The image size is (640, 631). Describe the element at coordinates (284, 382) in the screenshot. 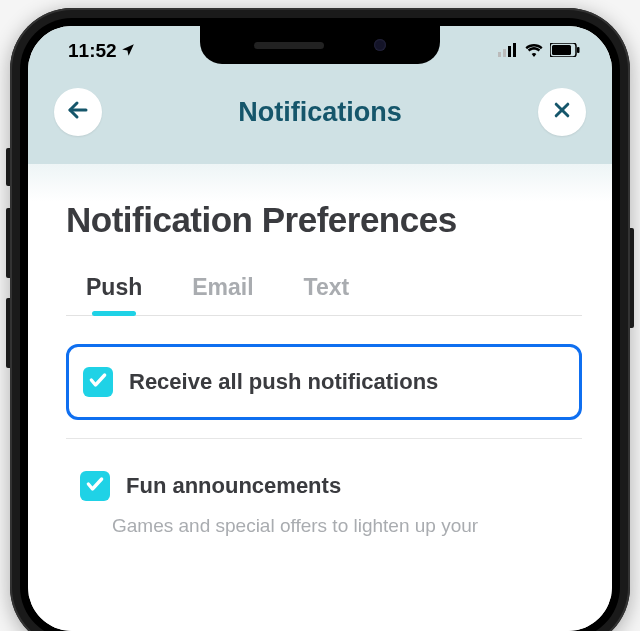

I see `option-label: Receive all push notifications` at that location.